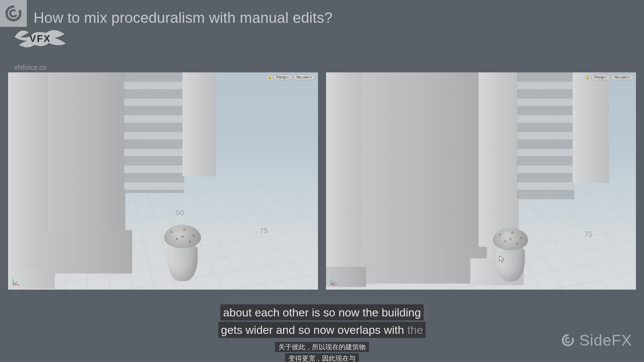  What do you see at coordinates (322, 321) in the screenshot?
I see `subtitle-english: about each other is so now the building …` at bounding box center [322, 321].